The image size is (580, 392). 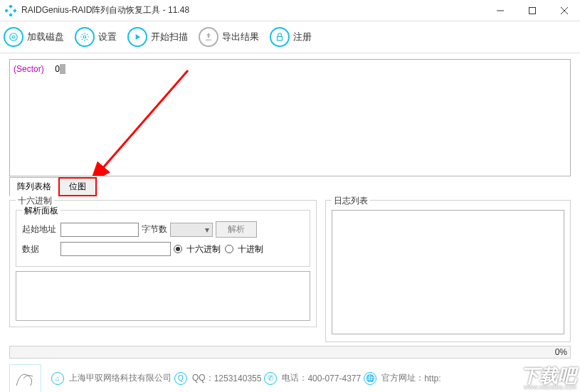 I want to click on minimize-button, so click(x=500, y=11).